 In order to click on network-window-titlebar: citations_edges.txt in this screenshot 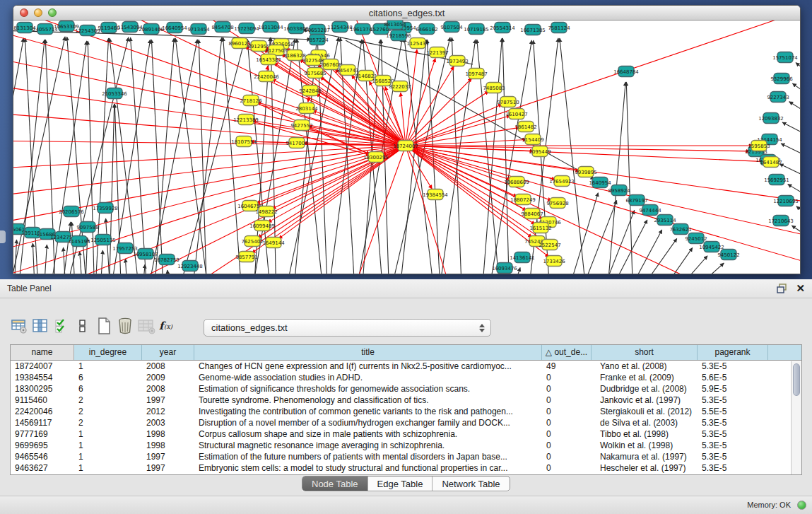, I will do `click(407, 13)`.